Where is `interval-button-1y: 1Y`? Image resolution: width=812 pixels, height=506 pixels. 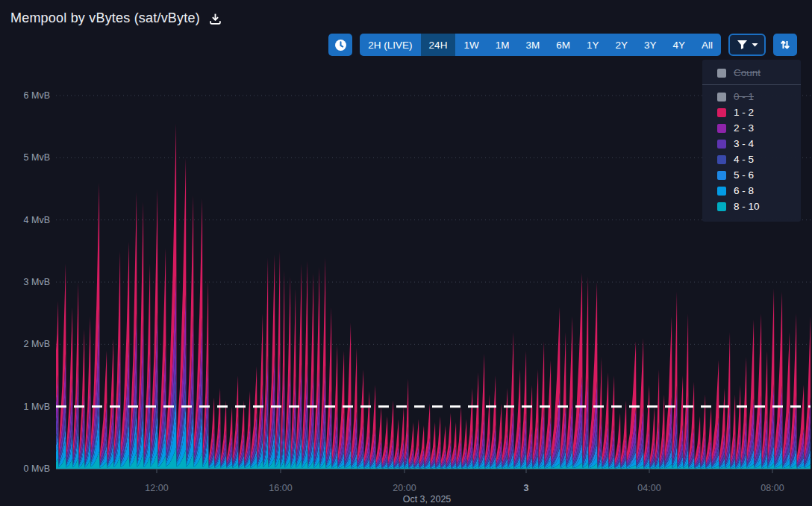
interval-button-1y: 1Y is located at coordinates (593, 45).